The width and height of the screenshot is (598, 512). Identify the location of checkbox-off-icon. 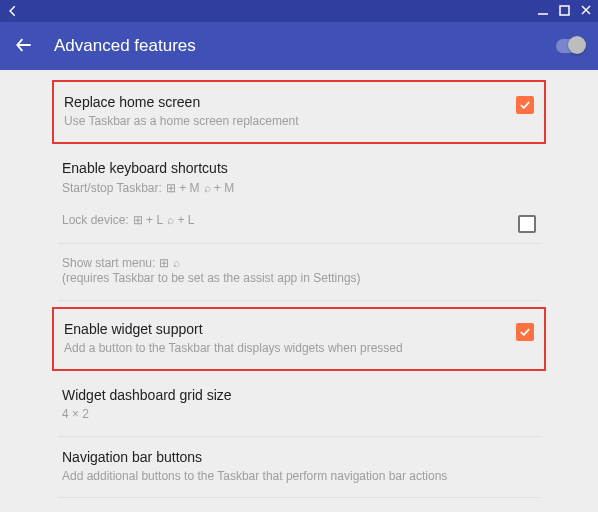
(527, 224).